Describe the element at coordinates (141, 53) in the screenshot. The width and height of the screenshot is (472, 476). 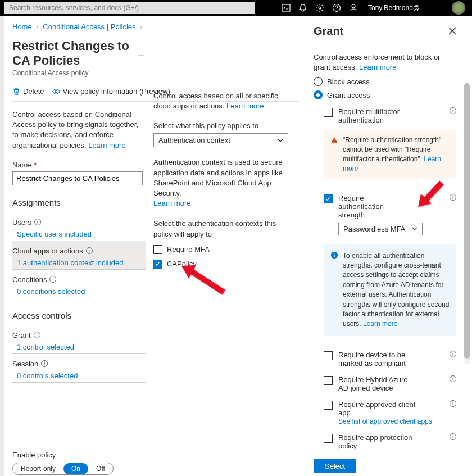
I see `page-more-icon: …` at that location.